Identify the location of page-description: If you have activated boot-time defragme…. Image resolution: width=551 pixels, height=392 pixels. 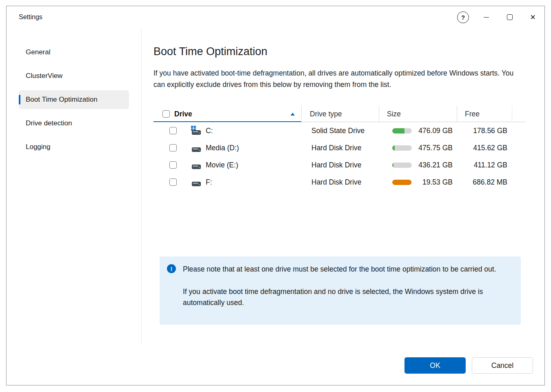
(338, 79).